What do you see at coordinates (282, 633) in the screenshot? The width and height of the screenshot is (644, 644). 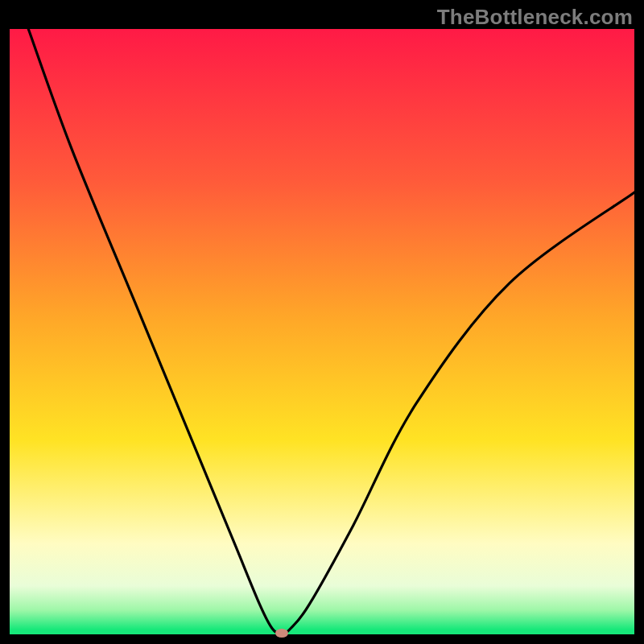 I see `optimal-marker` at bounding box center [282, 633].